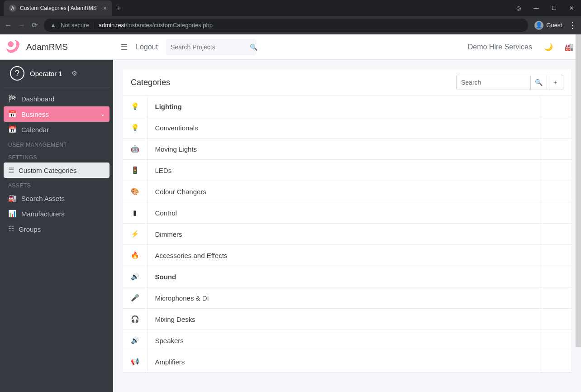 The height and width of the screenshot is (392, 581). I want to click on category-name: Conventionals, so click(344, 128).